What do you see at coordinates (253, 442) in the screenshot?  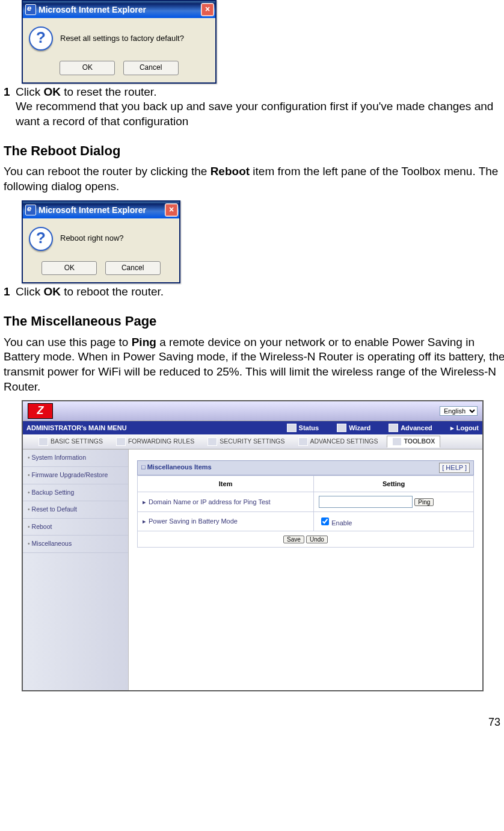 I see `router-tabbar: BASIC SETTINGS FORWARDING RULES SECURITY…` at bounding box center [253, 442].